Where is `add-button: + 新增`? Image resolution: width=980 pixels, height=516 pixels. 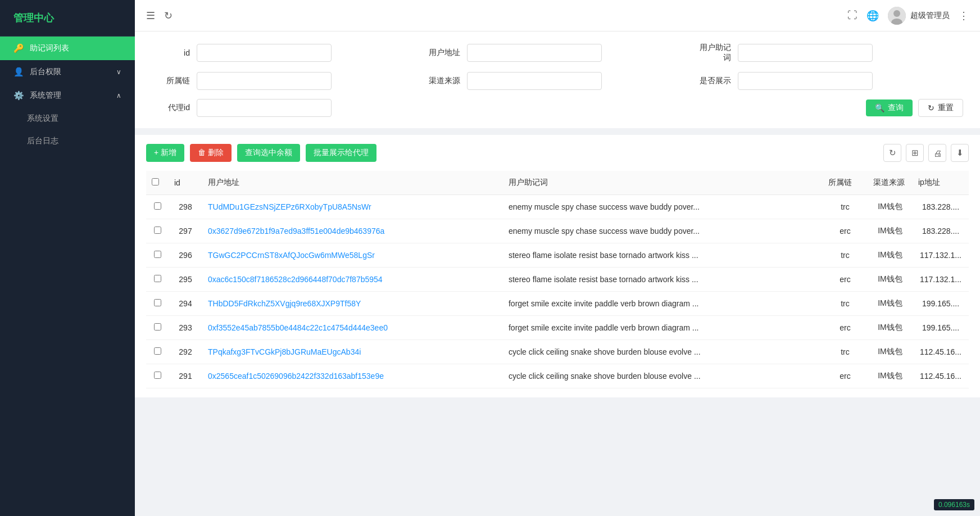 add-button: + 新增 is located at coordinates (165, 153).